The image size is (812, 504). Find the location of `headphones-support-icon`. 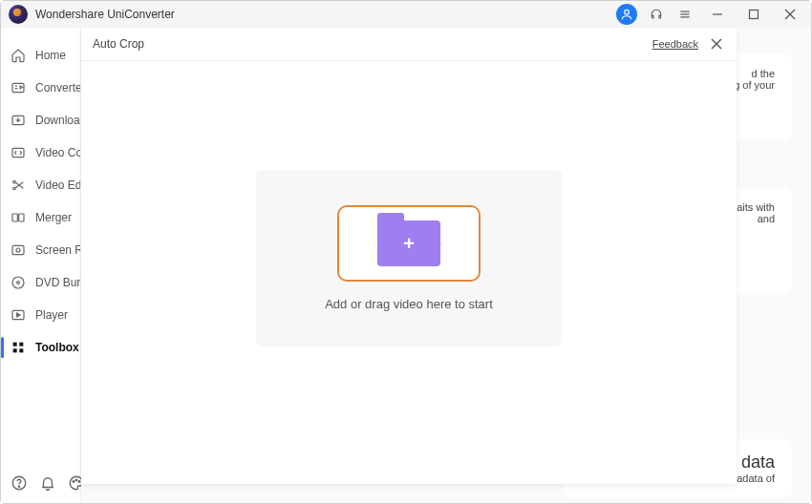

headphones-support-icon is located at coordinates (656, 14).